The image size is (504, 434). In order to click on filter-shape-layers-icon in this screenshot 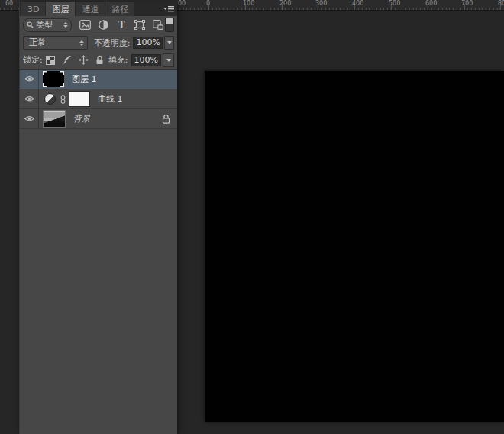, I will do `click(141, 25)`.